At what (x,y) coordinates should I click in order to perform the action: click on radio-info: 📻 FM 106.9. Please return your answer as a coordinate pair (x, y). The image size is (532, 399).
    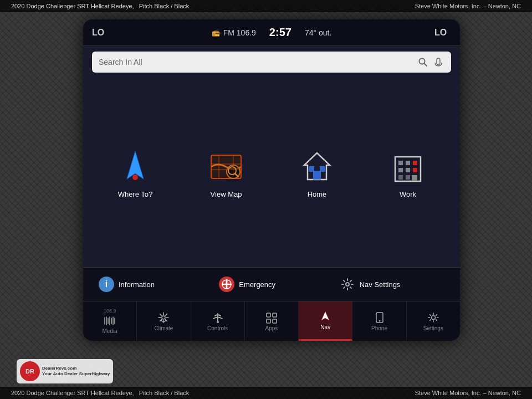
    Looking at the image, I should click on (234, 33).